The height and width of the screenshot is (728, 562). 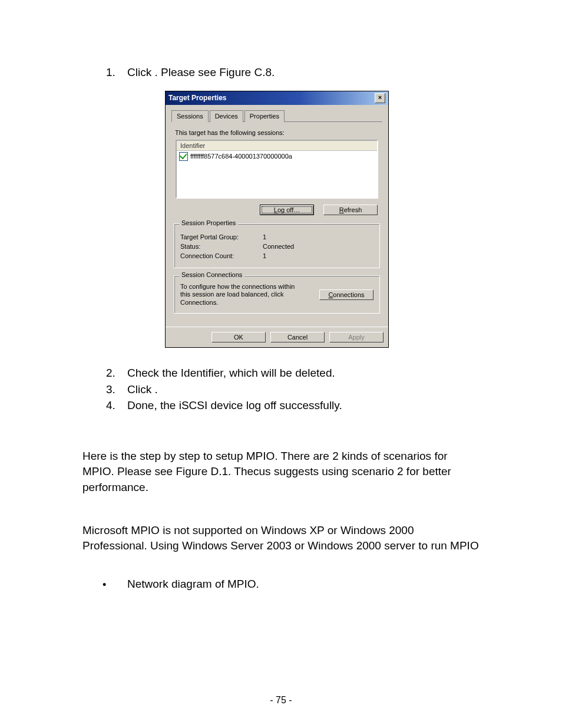 I want to click on step-number: 1., so click(x=117, y=73).